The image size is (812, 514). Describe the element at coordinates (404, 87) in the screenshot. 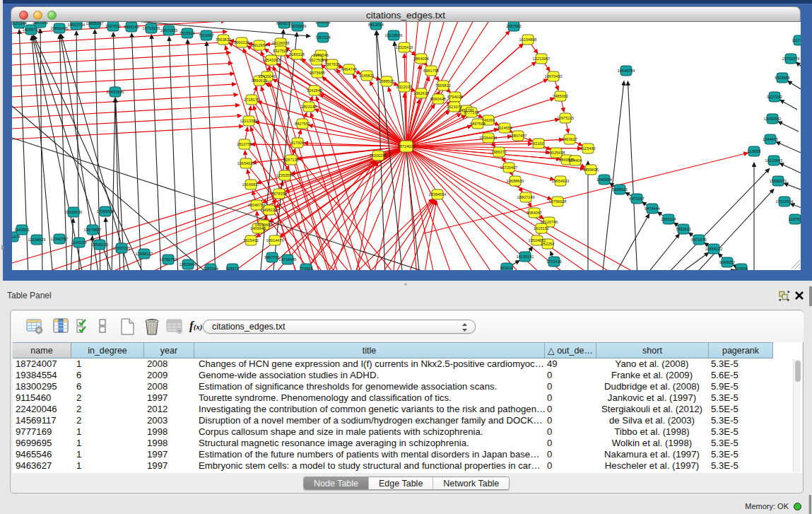

I see `svg-text: 8322037` at that location.